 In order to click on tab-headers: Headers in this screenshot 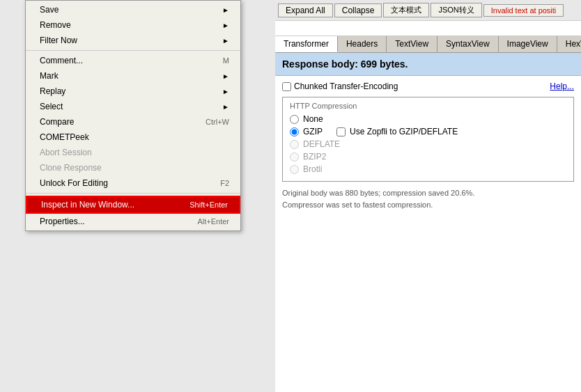, I will do `click(362, 45)`.